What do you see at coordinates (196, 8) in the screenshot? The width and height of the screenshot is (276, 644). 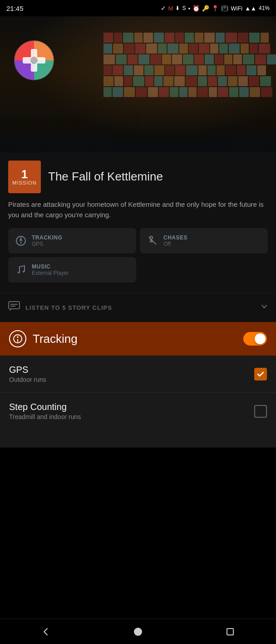 I see `alarm-icon: ⏰` at bounding box center [196, 8].